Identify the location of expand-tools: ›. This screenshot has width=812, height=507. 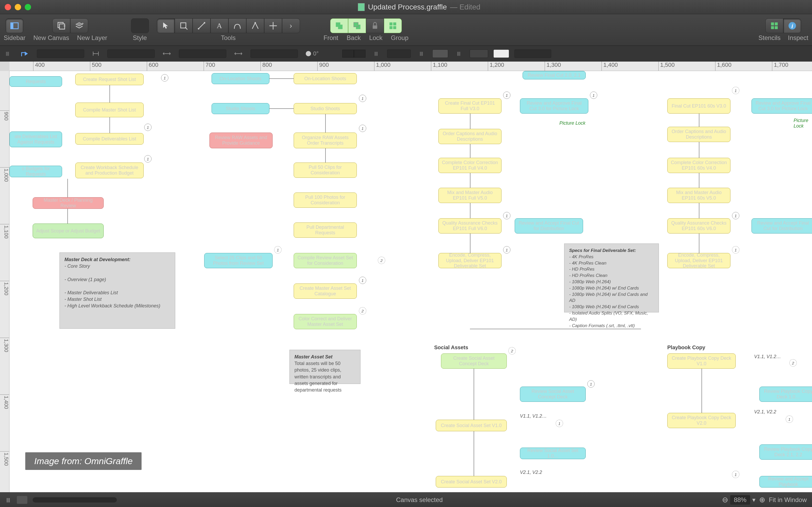
(291, 26).